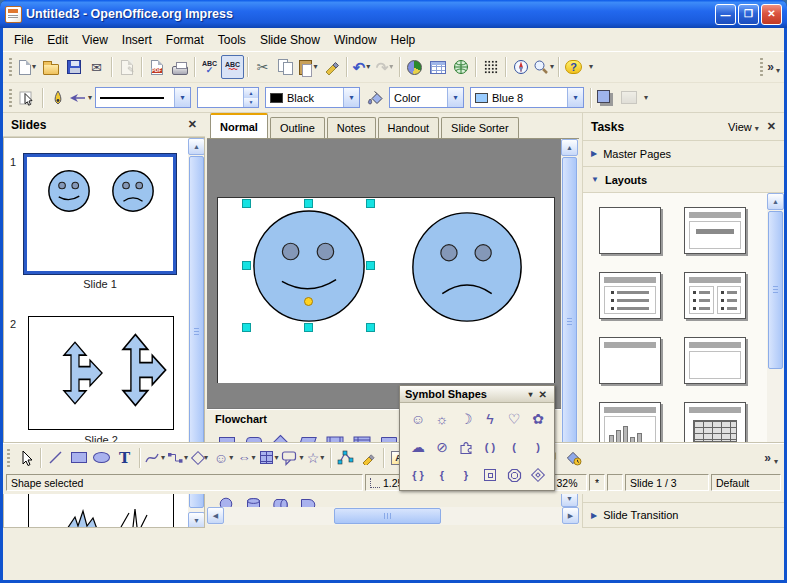  What do you see at coordinates (180, 67) in the screenshot?
I see `print-button` at bounding box center [180, 67].